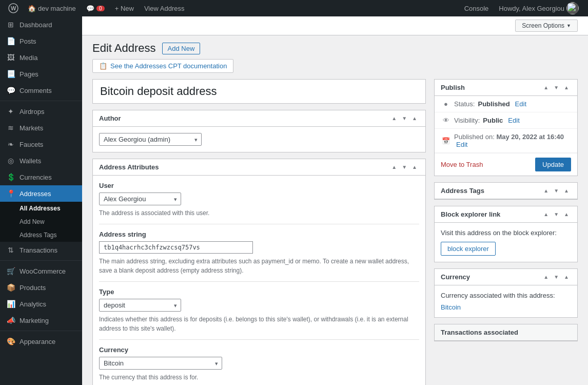 Image resolution: width=588 pixels, height=385 pixels. What do you see at coordinates (41, 25) in the screenshot?
I see `sidebar-item-dashboard: ⊞ Dashboard` at bounding box center [41, 25].